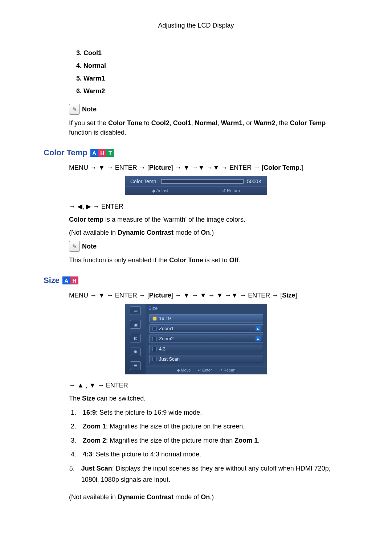 The image size is (392, 554). I want to click on section-title: Color Temp, so click(65, 153).